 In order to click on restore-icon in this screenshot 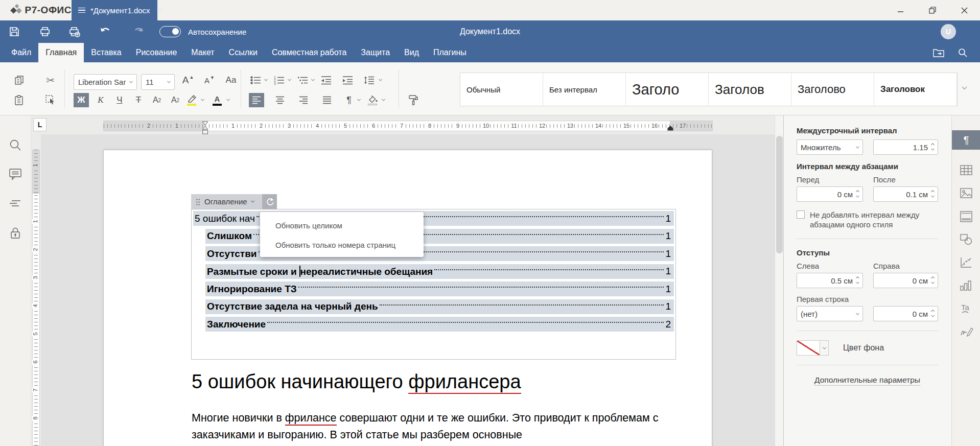, I will do `click(932, 10)`.